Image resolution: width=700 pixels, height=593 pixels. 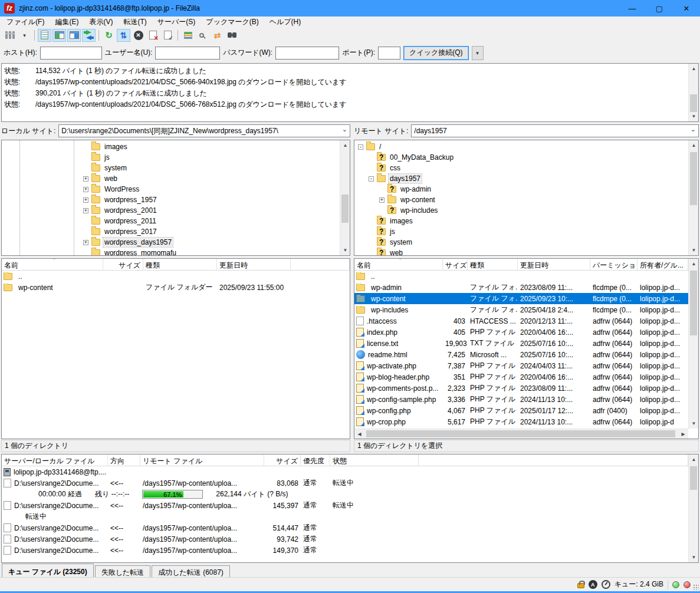 What do you see at coordinates (232, 35) in the screenshot?
I see `filter-button` at bounding box center [232, 35].